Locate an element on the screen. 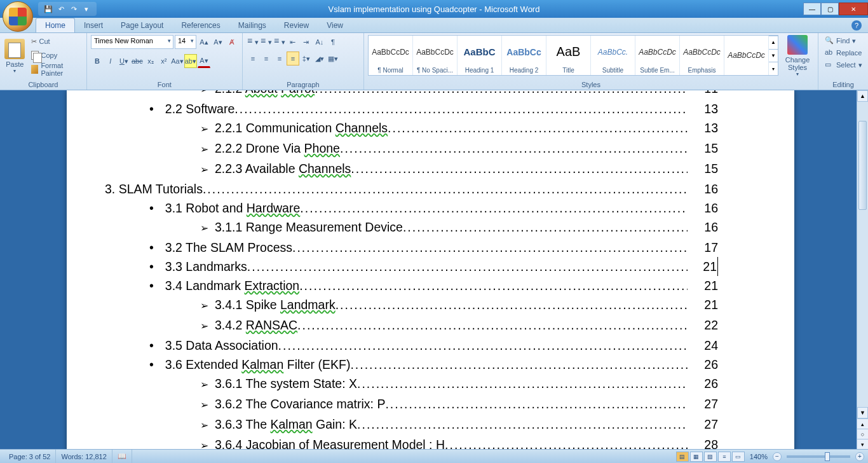  zoom-slider-thumb is located at coordinates (827, 457).